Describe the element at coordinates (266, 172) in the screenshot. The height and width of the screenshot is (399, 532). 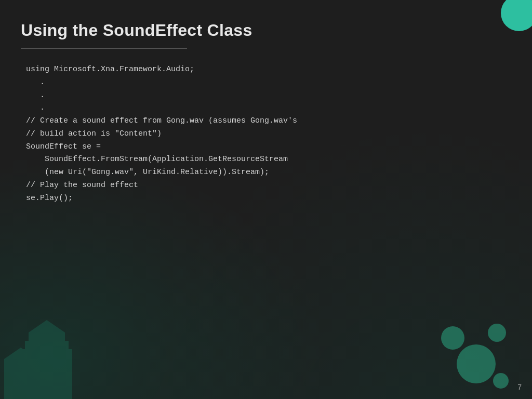
I see `code-line-9: (new Uri("Gong.wav", UriKind.Relative)).…` at that location.